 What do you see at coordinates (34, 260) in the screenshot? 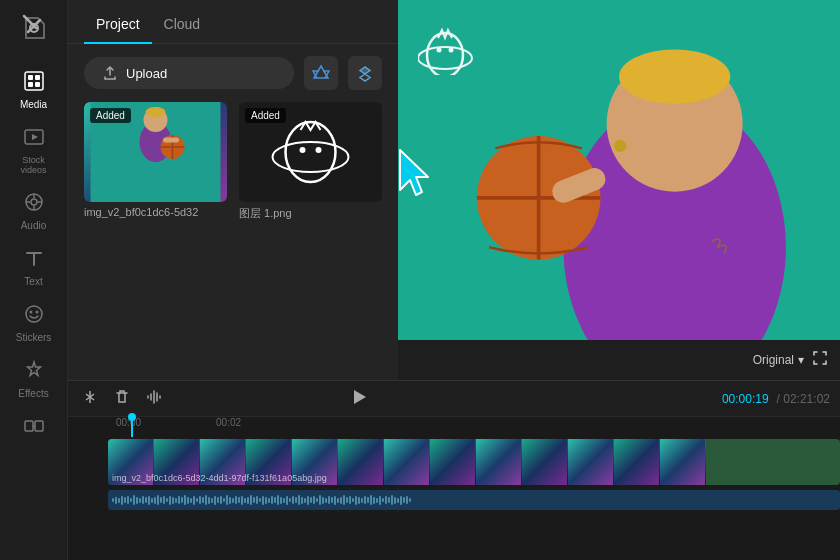
I see `text-icon` at bounding box center [34, 260].